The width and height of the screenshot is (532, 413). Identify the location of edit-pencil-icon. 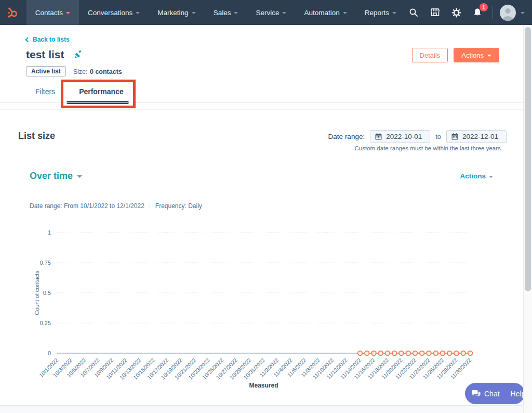
(78, 55).